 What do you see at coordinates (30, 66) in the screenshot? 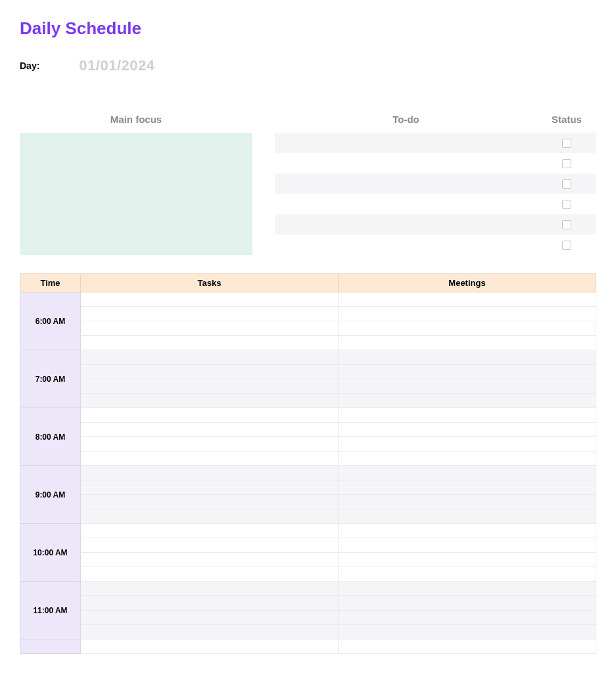
I see `day-label: Day:` at bounding box center [30, 66].